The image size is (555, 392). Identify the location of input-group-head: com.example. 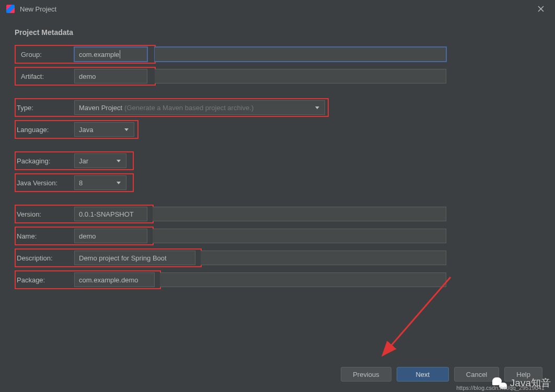
(111, 54).